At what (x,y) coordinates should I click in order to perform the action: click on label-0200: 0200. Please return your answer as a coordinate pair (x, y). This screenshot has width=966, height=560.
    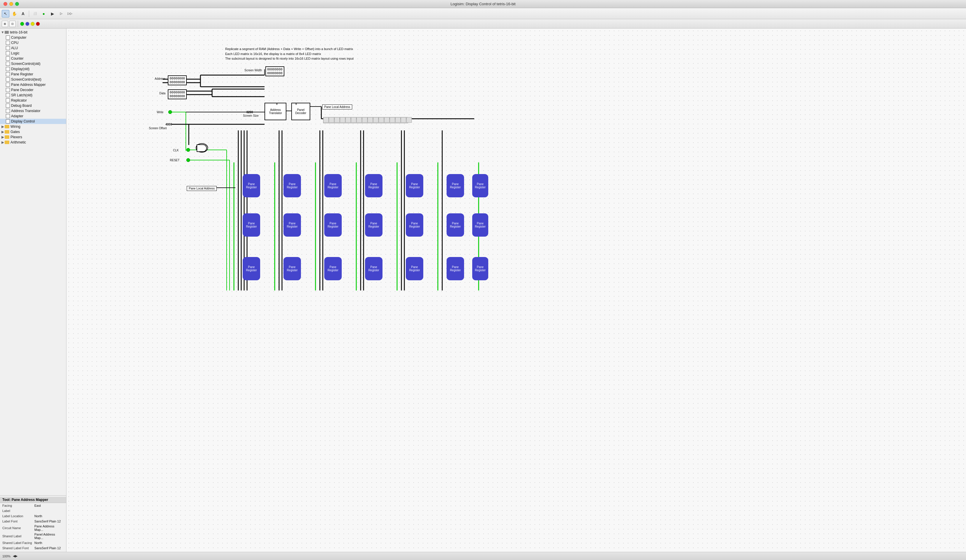
    Looking at the image, I should click on (250, 112).